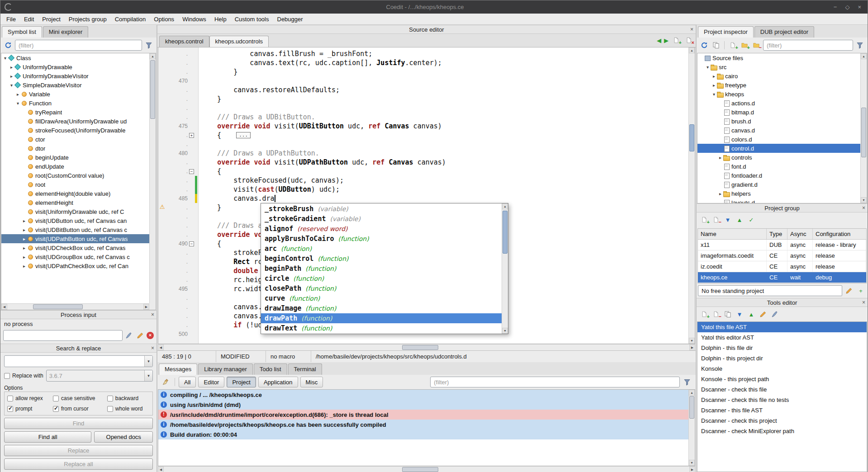  What do you see at coordinates (381, 308) in the screenshot?
I see `completion-item: drawImage (function)` at bounding box center [381, 308].